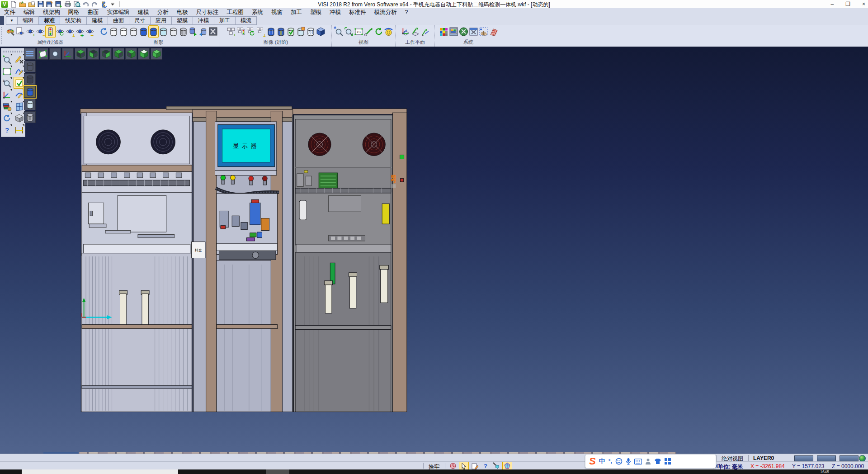  What do you see at coordinates (321, 32) in the screenshot?
I see `shaded-cube-icon` at bounding box center [321, 32].